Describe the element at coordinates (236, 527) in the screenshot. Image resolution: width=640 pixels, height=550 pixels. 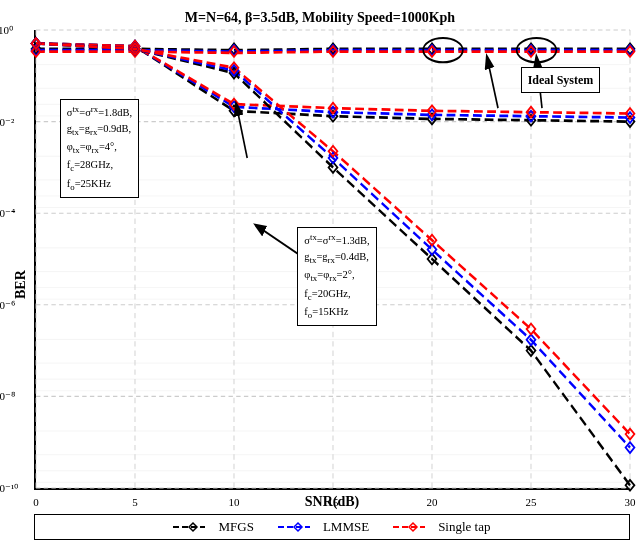
I see `legend-mfgs-label: MFGS` at that location.